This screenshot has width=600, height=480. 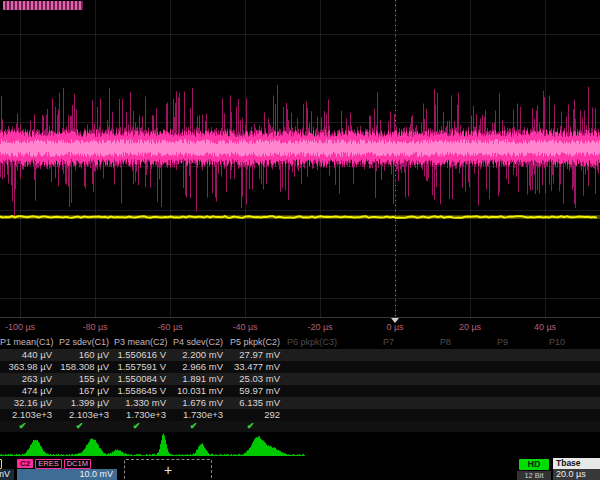 I want to click on c2-label-chip: C2, so click(x=25, y=464).